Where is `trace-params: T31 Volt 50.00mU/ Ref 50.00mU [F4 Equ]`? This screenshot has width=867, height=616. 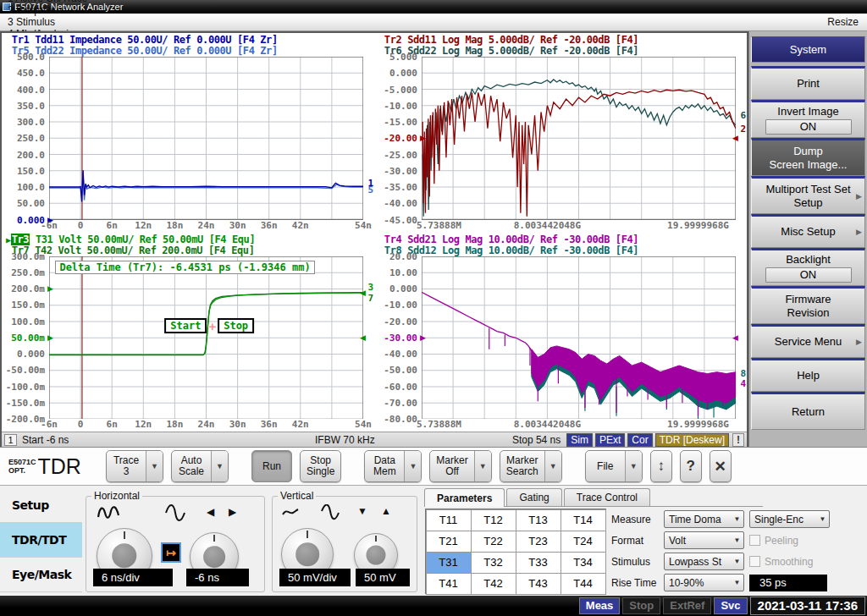
trace-params: T31 Volt 50.00mU/ Ref 50.00mU [F4 Equ] is located at coordinates (142, 239).